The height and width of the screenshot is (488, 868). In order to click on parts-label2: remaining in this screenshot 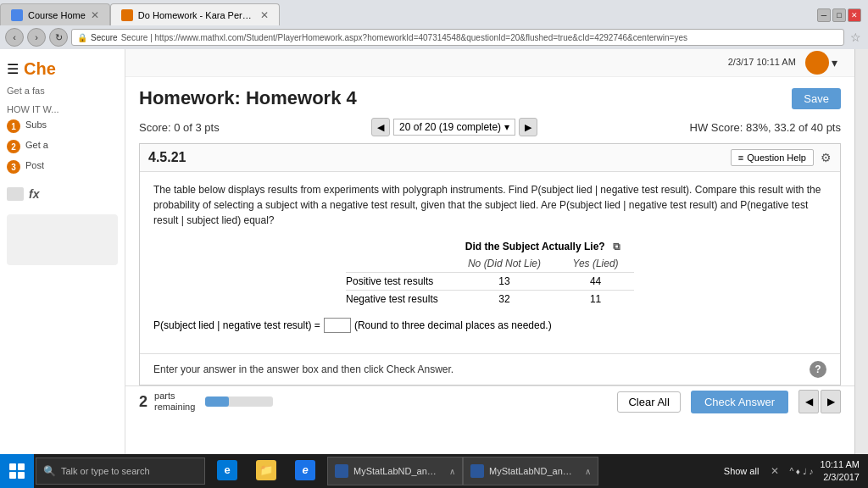, I will do `click(175, 407)`.